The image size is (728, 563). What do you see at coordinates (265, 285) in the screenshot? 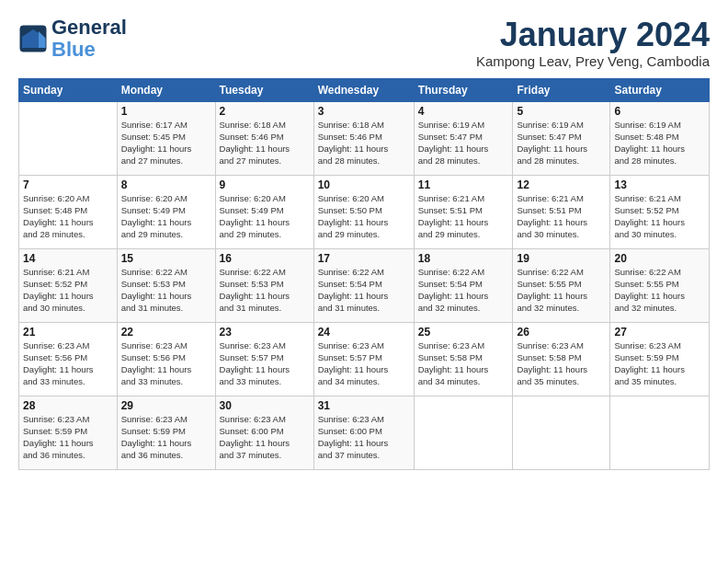
I see `day-cell: 16Sunrise: 6:22 AM Sunset: 5:53 PM Dayli…` at bounding box center [265, 285].